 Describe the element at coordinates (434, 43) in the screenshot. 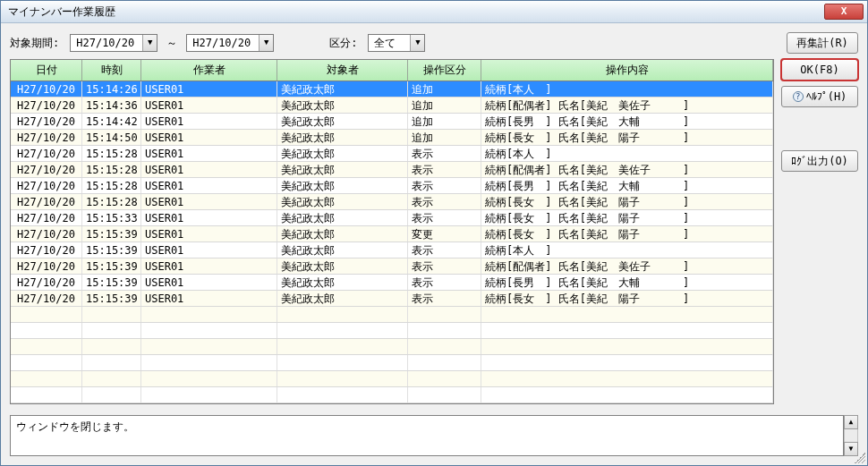

I see `filter-row: 対象期間: H27/10/20 ▼ ～ H27/10/20 ▼ 区分: 全て ▼…` at that location.